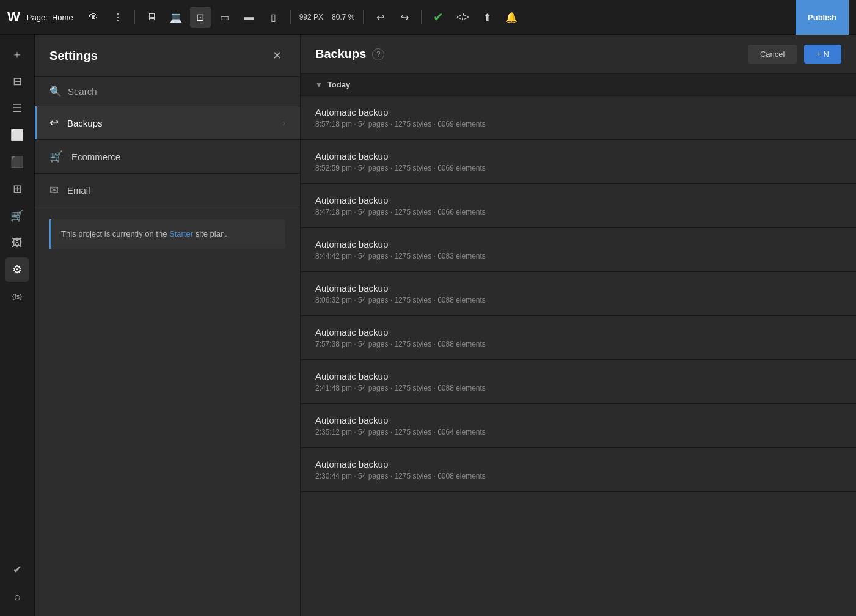 The width and height of the screenshot is (856, 616). Describe the element at coordinates (578, 388) in the screenshot. I see `backup-item-meta: 2:41:48 pm · 54 pages · 1275 styles · 60…` at that location.